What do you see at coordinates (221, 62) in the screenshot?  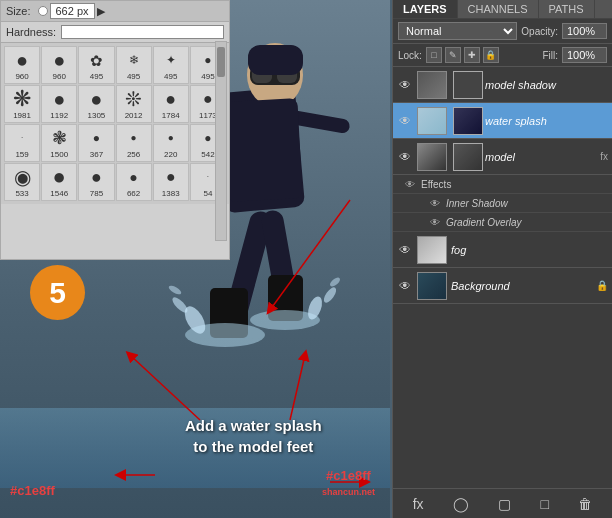 I see `brush-scroll-thumb` at bounding box center [221, 62].